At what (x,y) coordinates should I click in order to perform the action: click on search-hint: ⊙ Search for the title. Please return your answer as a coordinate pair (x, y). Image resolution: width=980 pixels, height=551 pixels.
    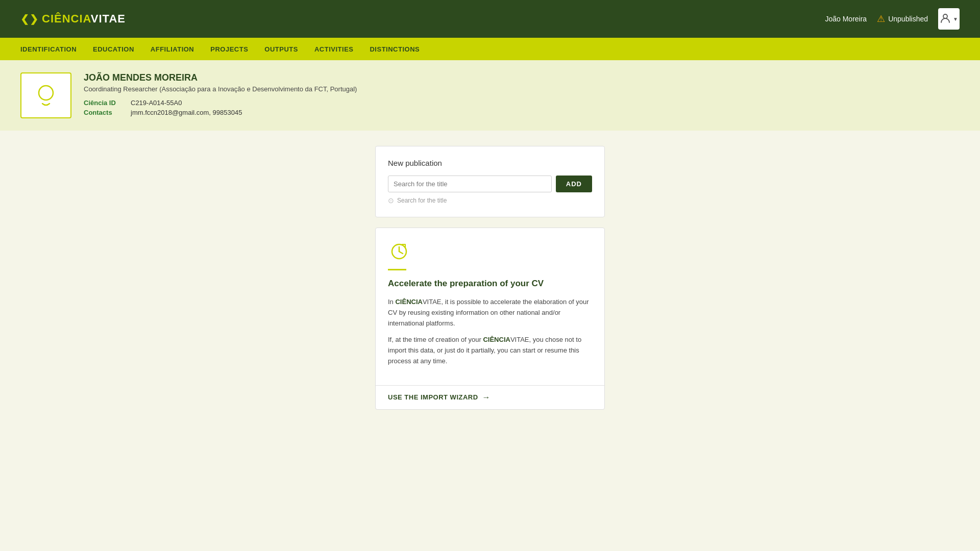
    Looking at the image, I should click on (490, 201).